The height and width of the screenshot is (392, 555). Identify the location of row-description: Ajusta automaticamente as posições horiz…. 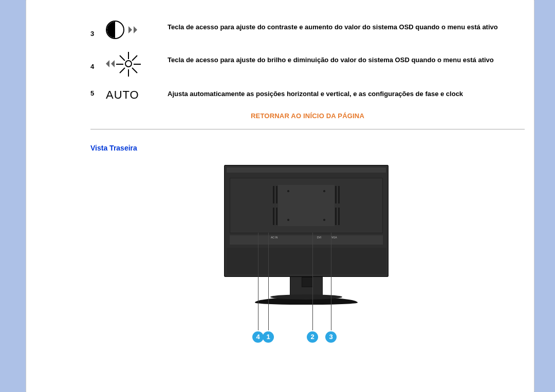
(346, 95).